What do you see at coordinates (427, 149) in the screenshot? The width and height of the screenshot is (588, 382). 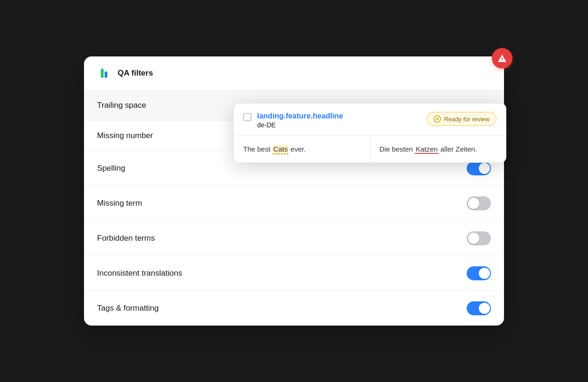 I see `target-highlight: Katzen` at bounding box center [427, 149].